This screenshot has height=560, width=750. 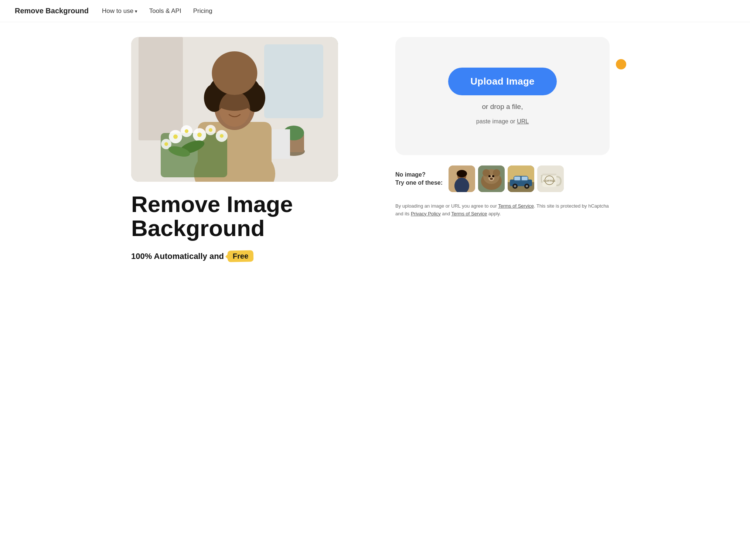 What do you see at coordinates (241, 256) in the screenshot?
I see `free-badge: Free` at bounding box center [241, 256].